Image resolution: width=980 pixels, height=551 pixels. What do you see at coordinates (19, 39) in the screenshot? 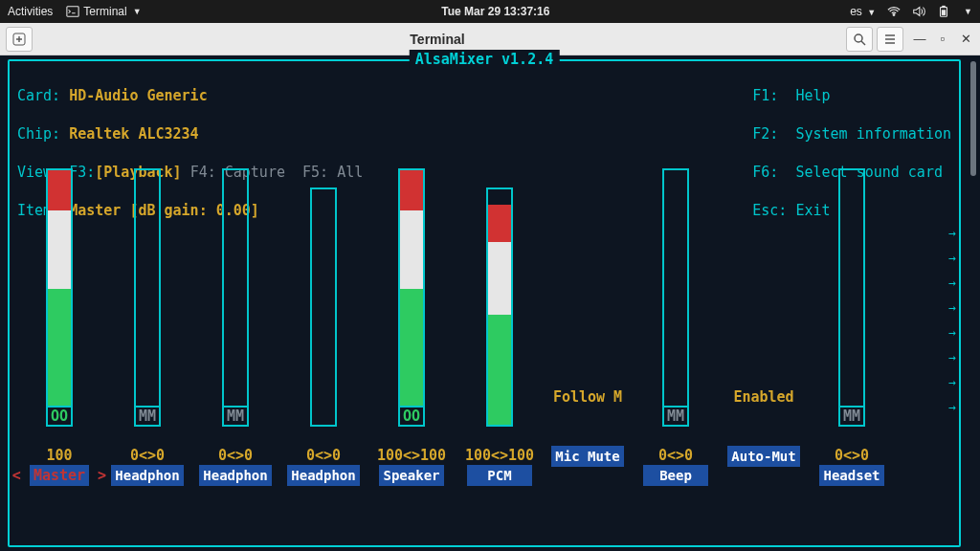
I see `new-tab-icon` at bounding box center [19, 39].